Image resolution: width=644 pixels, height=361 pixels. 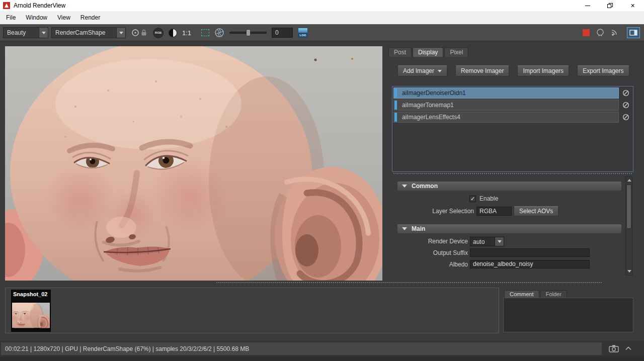 What do you see at coordinates (482, 241) in the screenshot?
I see `render-device-value: auto` at bounding box center [482, 241].